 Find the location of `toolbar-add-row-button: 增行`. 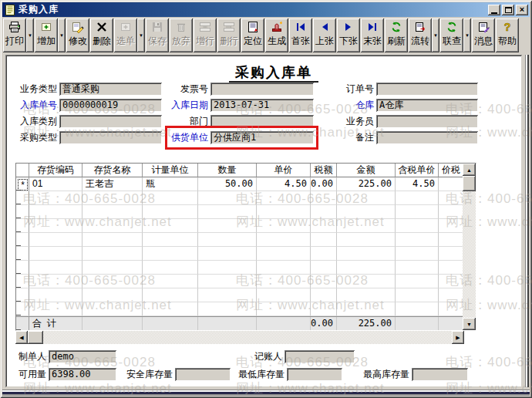

toolbar-add-row-button: 增行 is located at coordinates (205, 35).